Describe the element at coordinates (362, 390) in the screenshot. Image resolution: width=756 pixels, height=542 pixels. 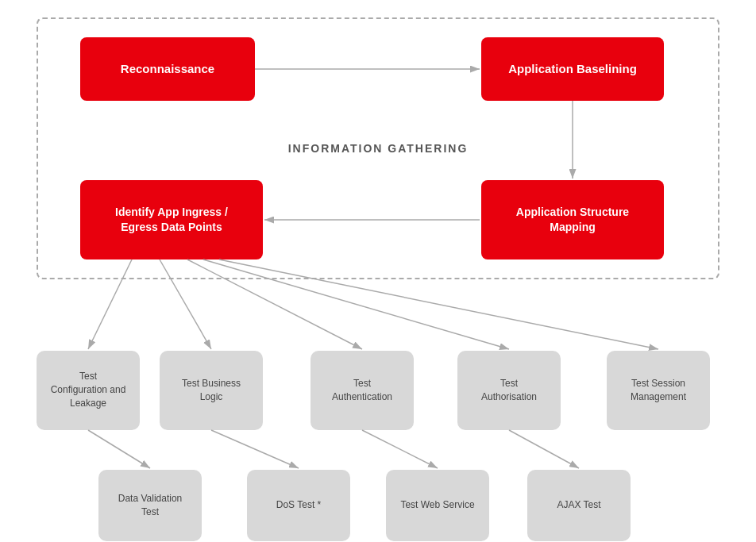
I see `test-auth-label: Test Authentication` at that location.